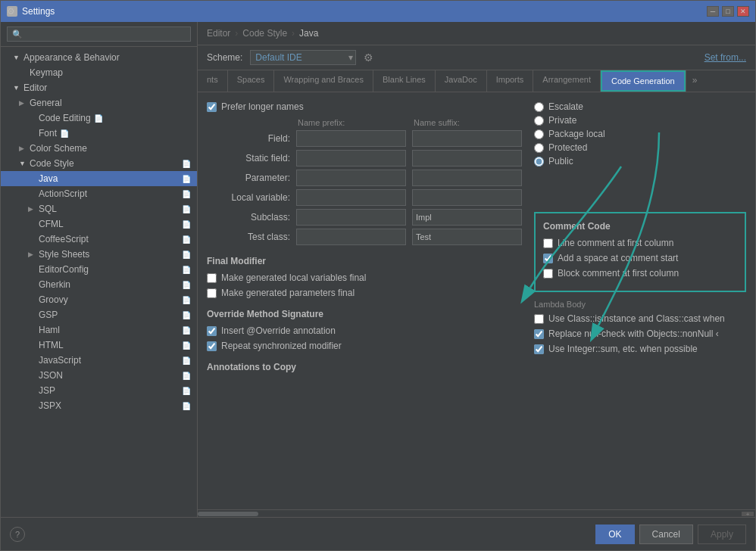 The image size is (756, 551). I want to click on sidebar-item-general: ▶ General, so click(98, 103).